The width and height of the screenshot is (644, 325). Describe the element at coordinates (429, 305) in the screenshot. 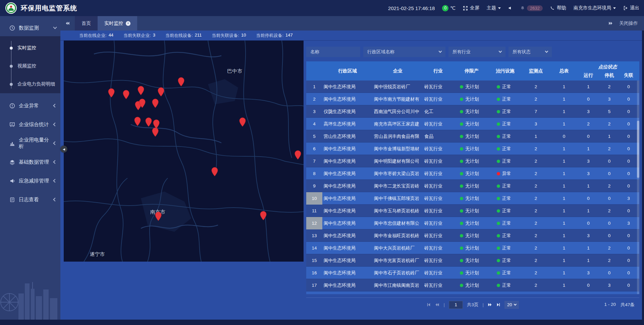

I see `first-page-button` at that location.